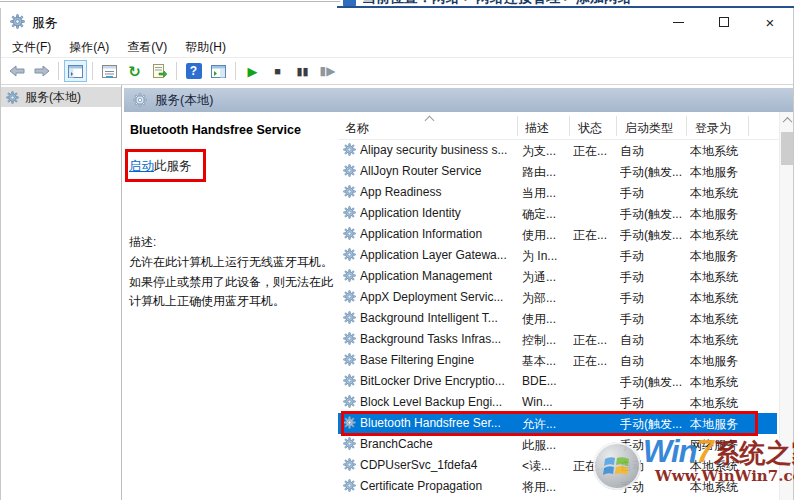 This screenshot has width=794, height=500. I want to click on service-row: AppX Deployment Servic... 为部... 手动 本地系统, so click(558, 298).